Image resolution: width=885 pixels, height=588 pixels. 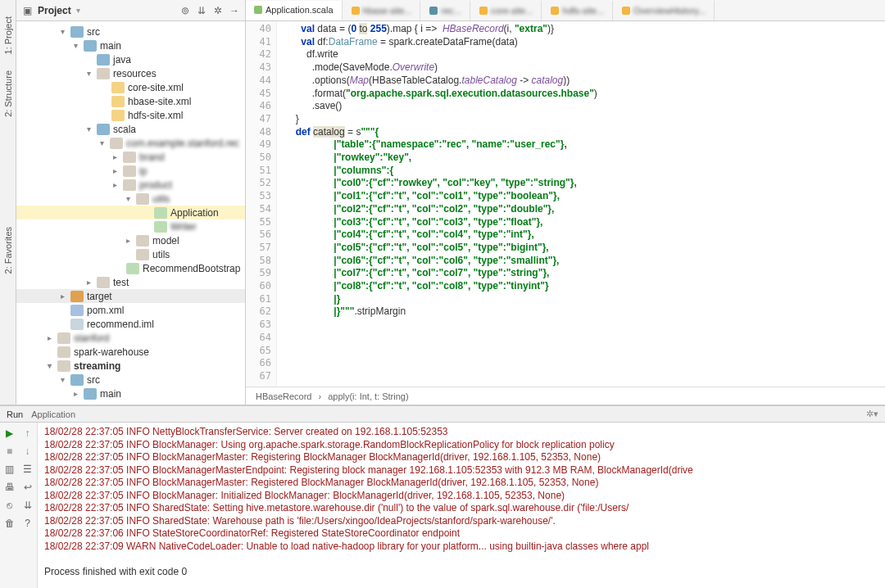 I want to click on print-icon: 🖶, so click(x=10, y=487).